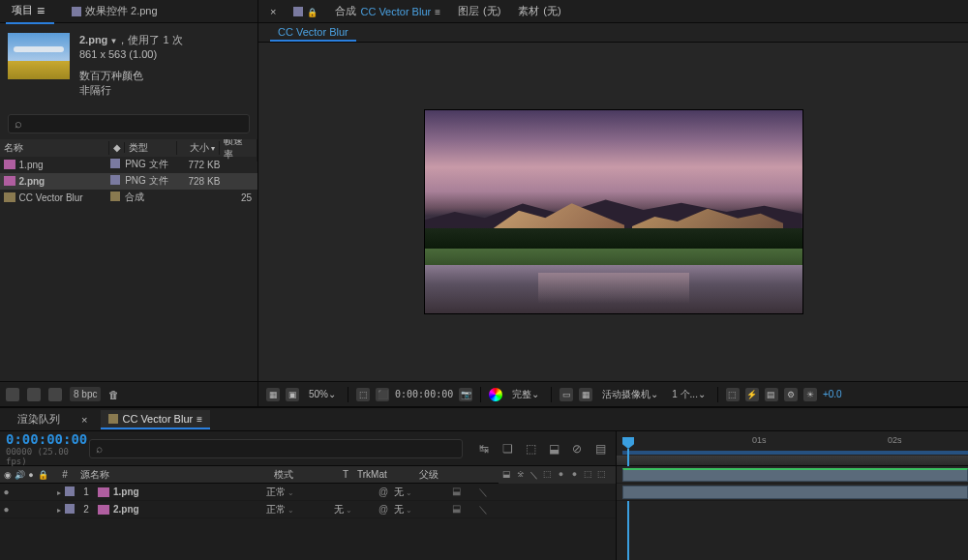 The image size is (968, 560). Describe the element at coordinates (792, 449) in the screenshot. I see `time-ruler: 01s 02s` at that location.